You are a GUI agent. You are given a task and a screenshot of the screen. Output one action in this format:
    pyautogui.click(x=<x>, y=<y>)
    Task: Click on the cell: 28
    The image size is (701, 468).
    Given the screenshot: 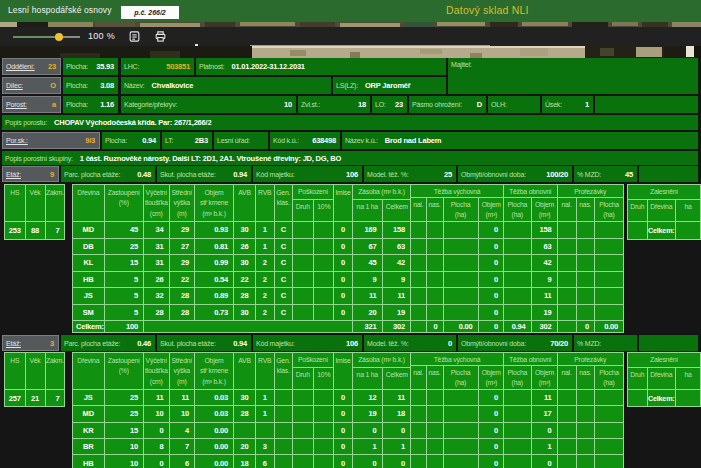 What is the action you would take?
    pyautogui.click(x=245, y=414)
    